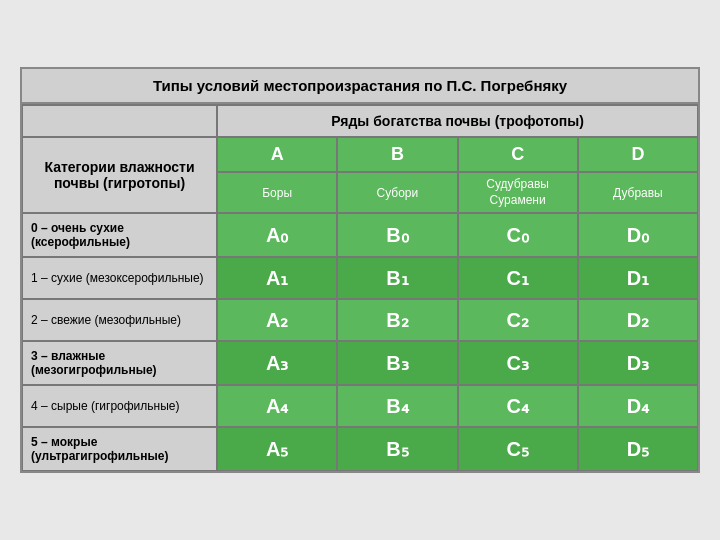 The height and width of the screenshot is (540, 720). I want to click on row-label-0: 0 – очень сухие (ксерофильные), so click(120, 235).